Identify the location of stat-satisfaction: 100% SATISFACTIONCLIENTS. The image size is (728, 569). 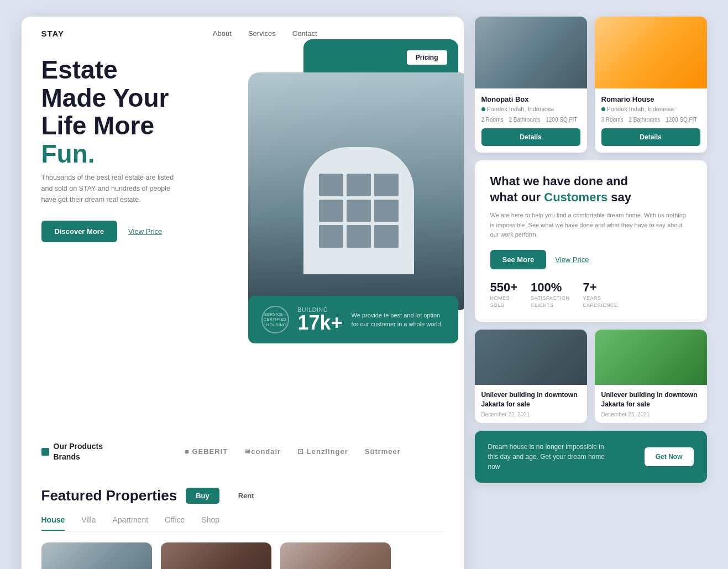
(550, 294).